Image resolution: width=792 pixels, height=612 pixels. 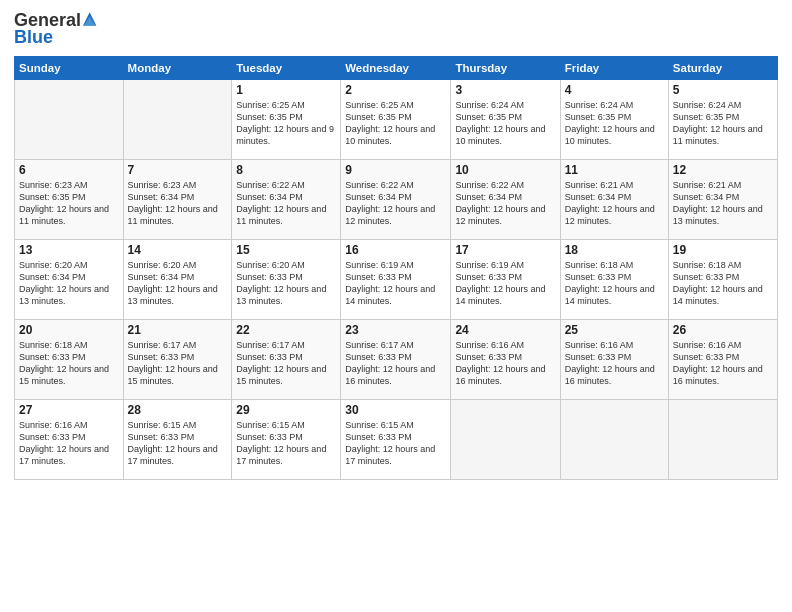 What do you see at coordinates (178, 204) in the screenshot?
I see `day-info: Sunrise: 6:23 AM Sunset: 6:34 PM Dayligh…` at bounding box center [178, 204].